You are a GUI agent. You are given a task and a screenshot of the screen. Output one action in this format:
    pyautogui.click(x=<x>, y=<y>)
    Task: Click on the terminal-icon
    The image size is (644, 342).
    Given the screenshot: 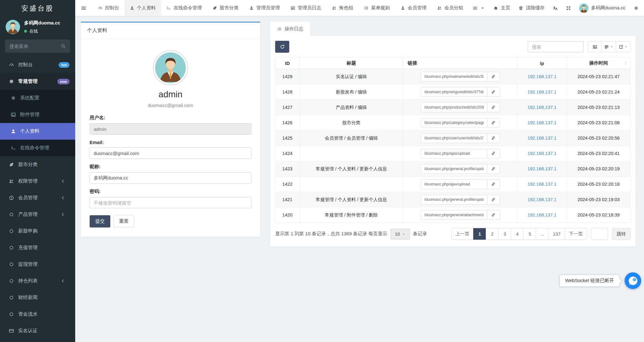 What is the action you would take?
    pyautogui.click(x=13, y=148)
    